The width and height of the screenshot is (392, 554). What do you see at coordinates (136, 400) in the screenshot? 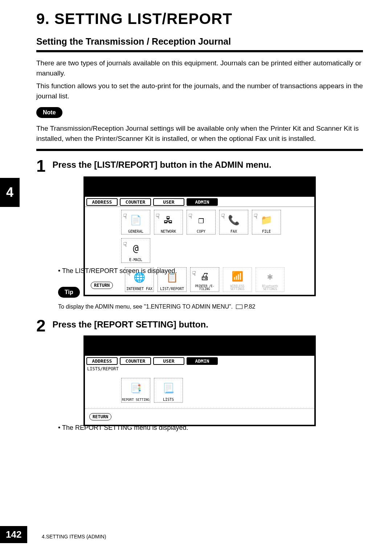
I see `icon-label: REPORT SETTING` at bounding box center [136, 400].